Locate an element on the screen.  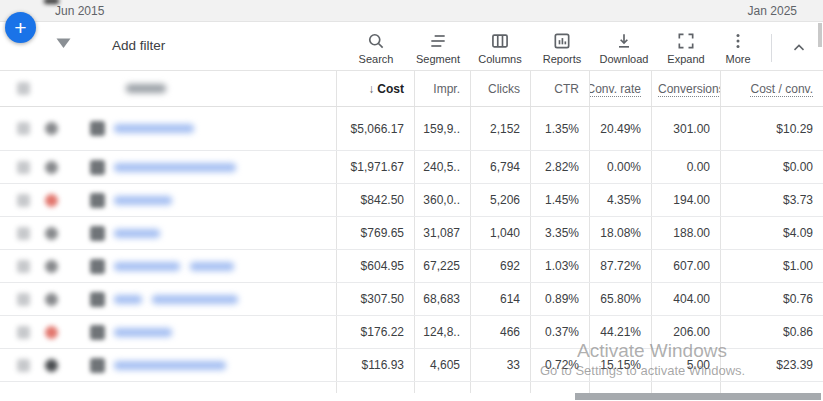
more-icon is located at coordinates (738, 41).